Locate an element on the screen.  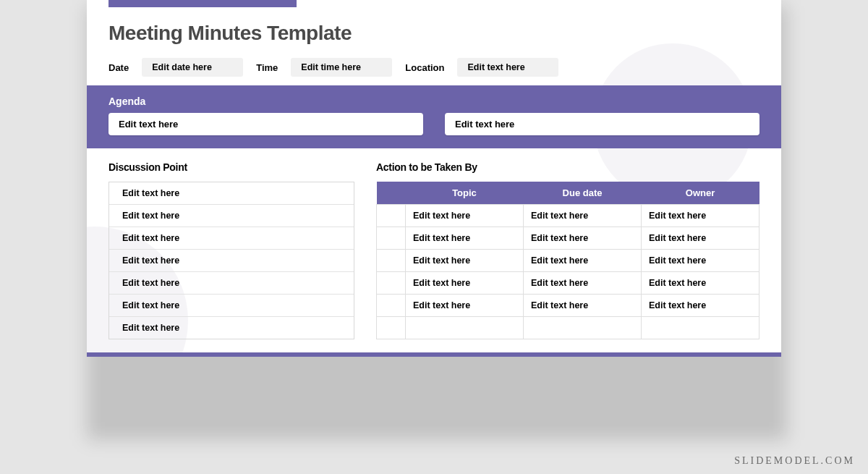
actions-col-topic: Topic is located at coordinates (464, 193).